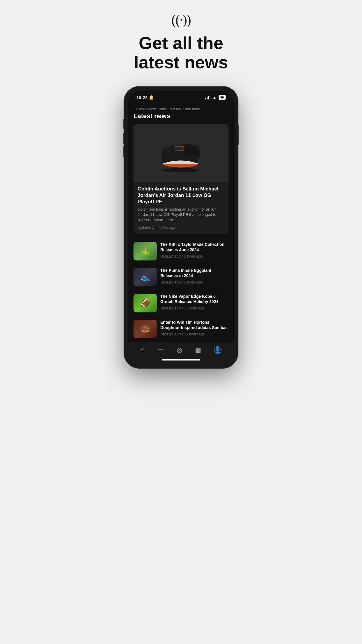 The width and height of the screenshot is (362, 644). What do you see at coordinates (181, 153) in the screenshot?
I see `hero-image` at bounding box center [181, 153].